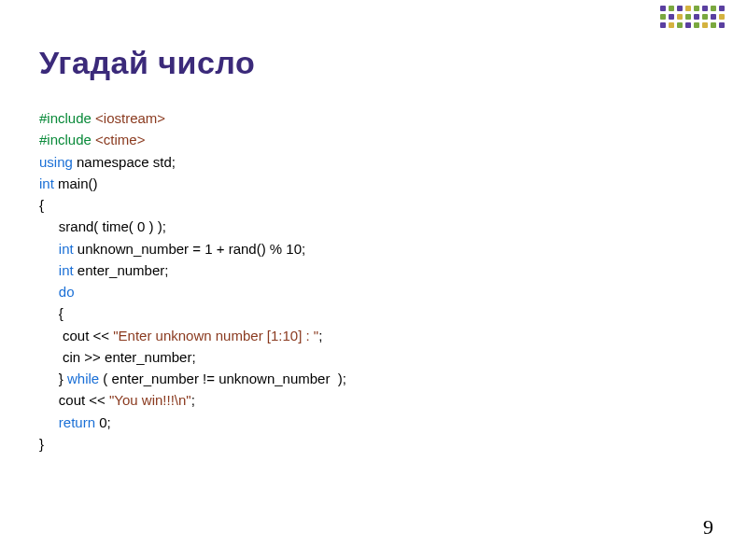 The image size is (747, 560). What do you see at coordinates (191, 248) in the screenshot?
I see `code-text: unknown_number = 1 + rand() % 10;` at bounding box center [191, 248].